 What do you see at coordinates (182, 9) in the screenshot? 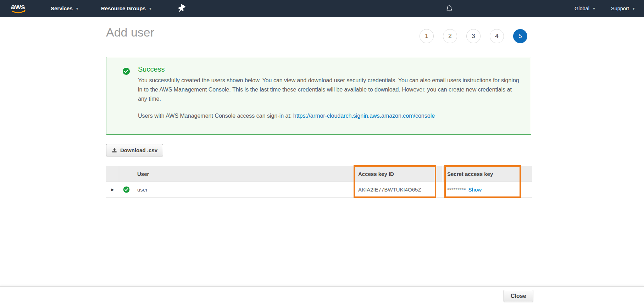
I see `pushpin-icon` at bounding box center [182, 9].